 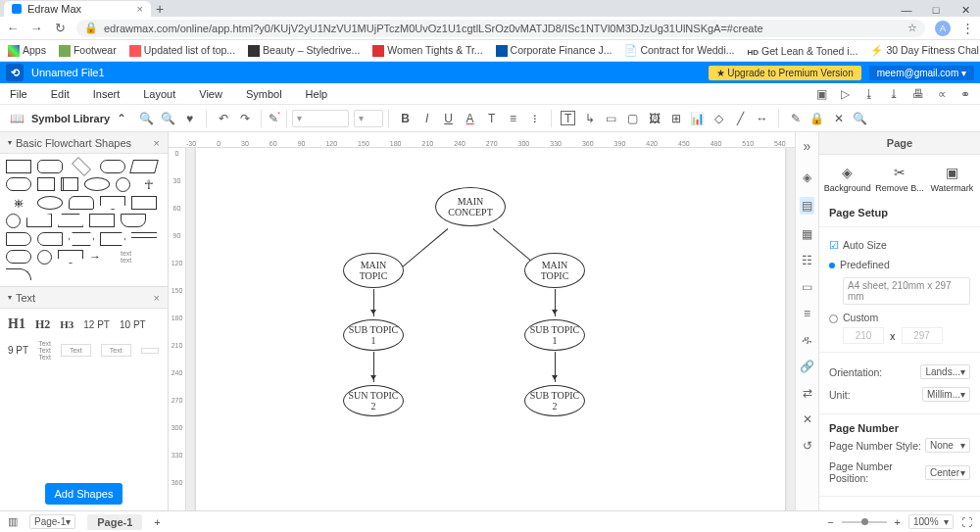 What do you see at coordinates (45, 351) in the screenshot?
I see `text-sample: TextTextText` at bounding box center [45, 351].